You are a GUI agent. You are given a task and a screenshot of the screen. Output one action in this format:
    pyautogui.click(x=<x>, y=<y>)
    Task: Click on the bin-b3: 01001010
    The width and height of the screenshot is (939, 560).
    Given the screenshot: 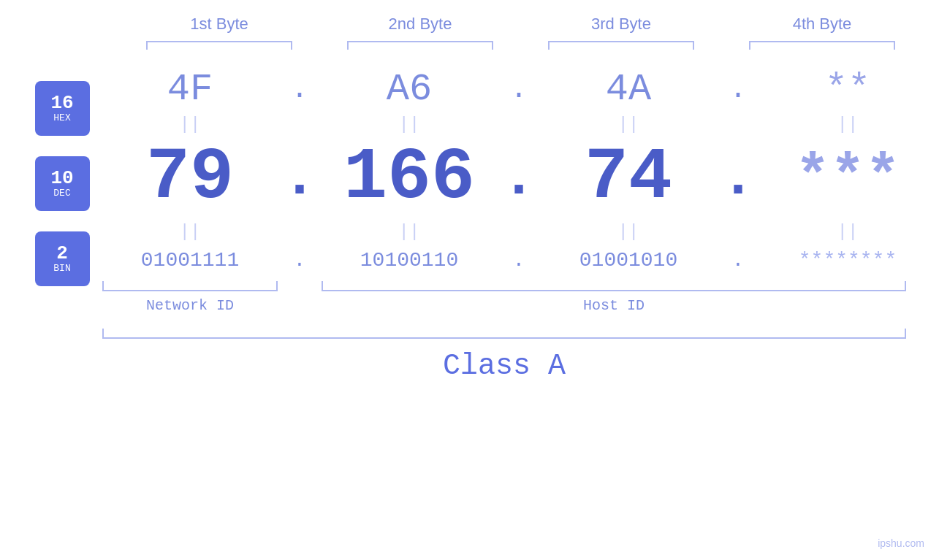 What is the action you would take?
    pyautogui.click(x=628, y=260)
    